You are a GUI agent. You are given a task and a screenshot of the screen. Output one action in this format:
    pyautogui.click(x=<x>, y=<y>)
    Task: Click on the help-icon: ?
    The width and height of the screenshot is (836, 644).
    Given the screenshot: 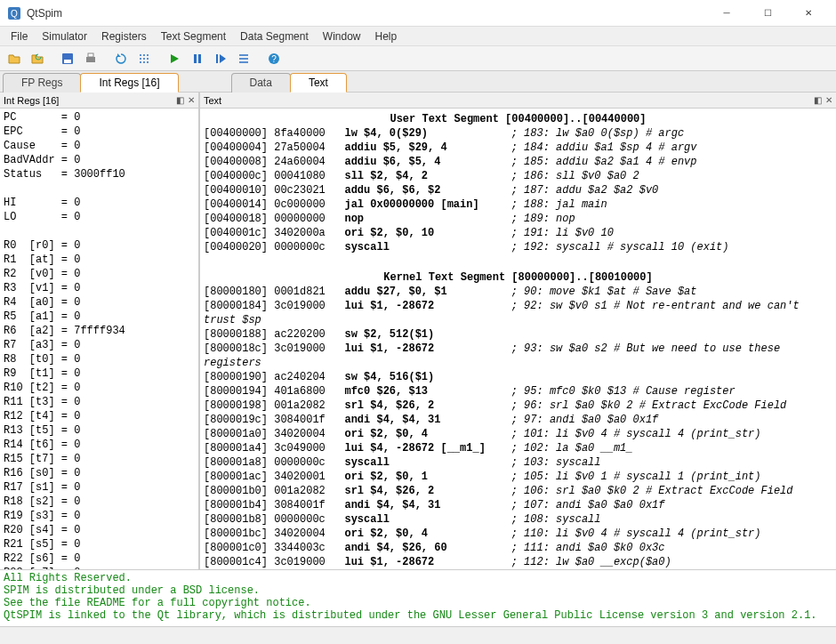 What is the action you would take?
    pyautogui.click(x=274, y=59)
    